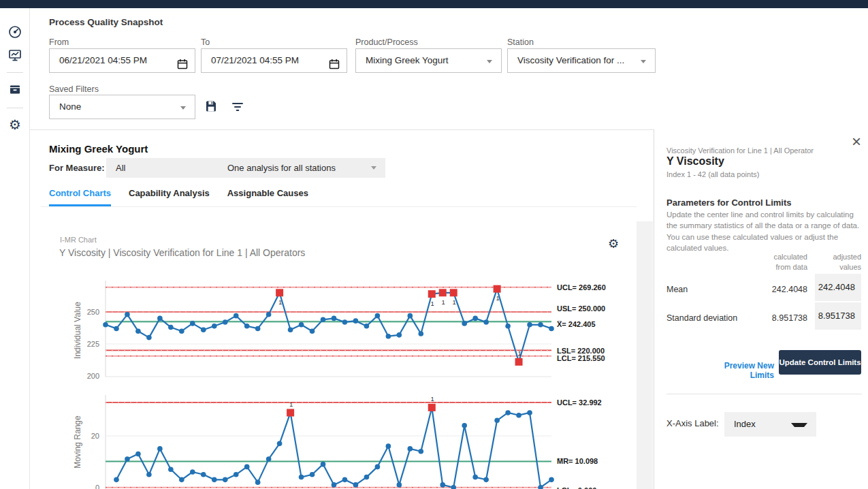 The height and width of the screenshot is (489, 868). What do you see at coordinates (106, 22) in the screenshot?
I see `page-title: Process Quality Snapshot` at bounding box center [106, 22].